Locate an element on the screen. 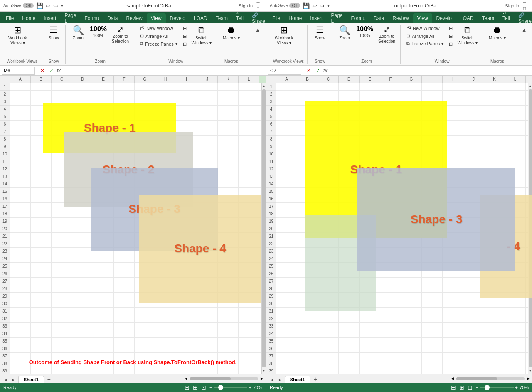 The image size is (532, 392). left-confirm-btn: ✓ is located at coordinates (52, 71).